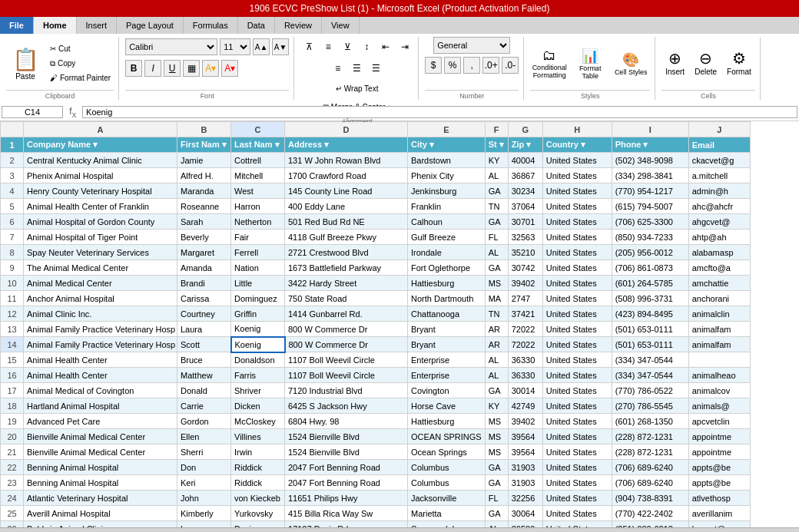  Describe the element at coordinates (261, 47) in the screenshot. I see `increase-font-button: A▲` at that location.